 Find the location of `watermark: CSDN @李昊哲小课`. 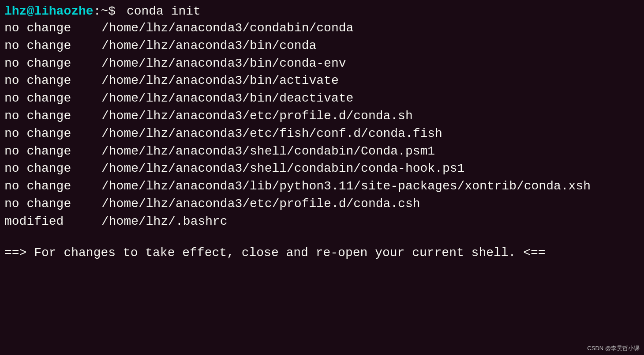

watermark: CSDN @李昊哲小课 is located at coordinates (613, 348).